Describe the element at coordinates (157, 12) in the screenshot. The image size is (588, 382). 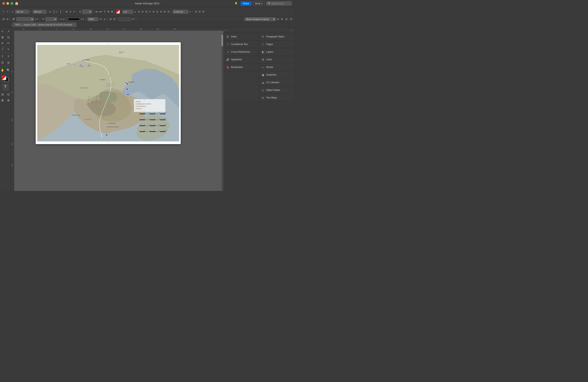
I see `align-center: ⊟` at that location.